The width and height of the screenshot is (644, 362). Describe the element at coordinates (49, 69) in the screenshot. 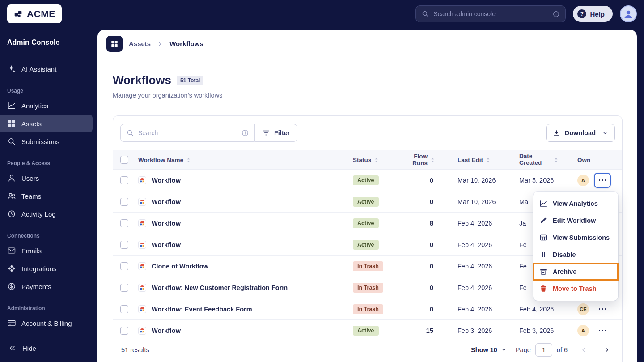

I see `sidebar-item-ai-assistant: AI Assistant` at that location.